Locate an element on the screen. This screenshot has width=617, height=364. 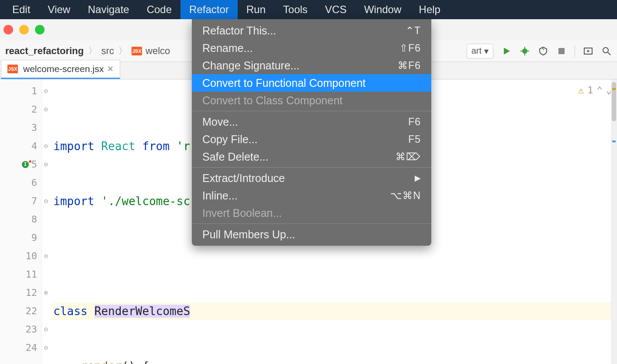
maximize-window-icon is located at coordinates (40, 30).